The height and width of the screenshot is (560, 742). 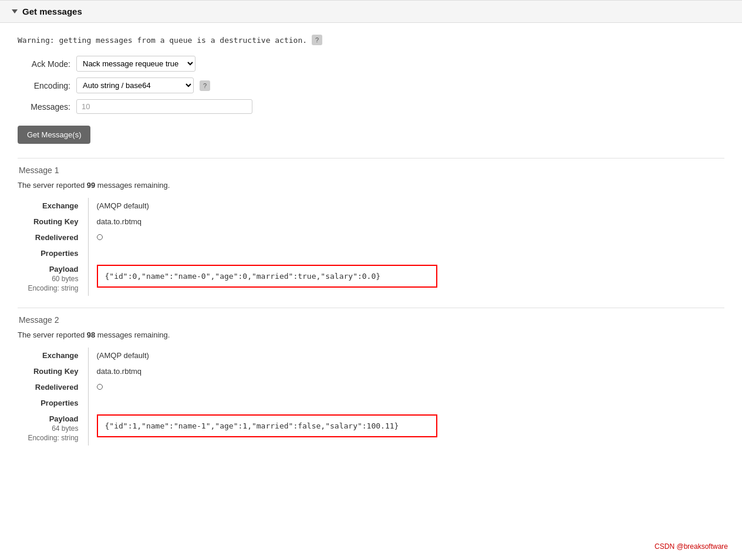 I want to click on payload-bytes: 60 bytes, so click(x=50, y=279).